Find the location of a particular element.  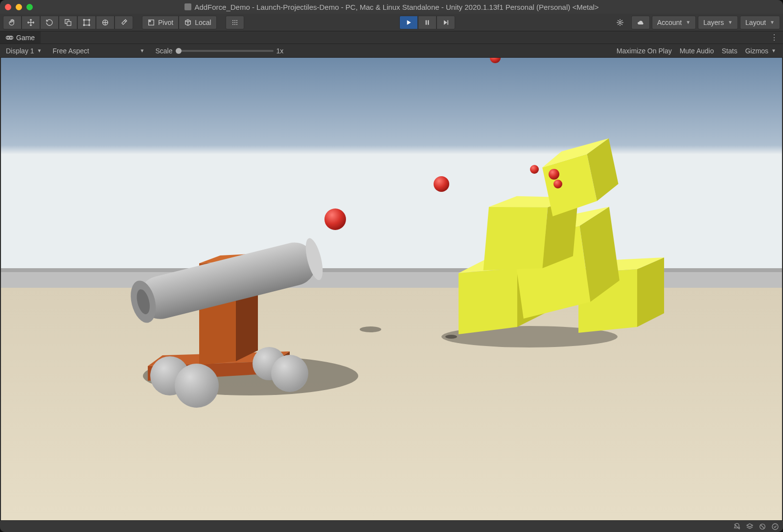

play-button is located at coordinates (409, 23).